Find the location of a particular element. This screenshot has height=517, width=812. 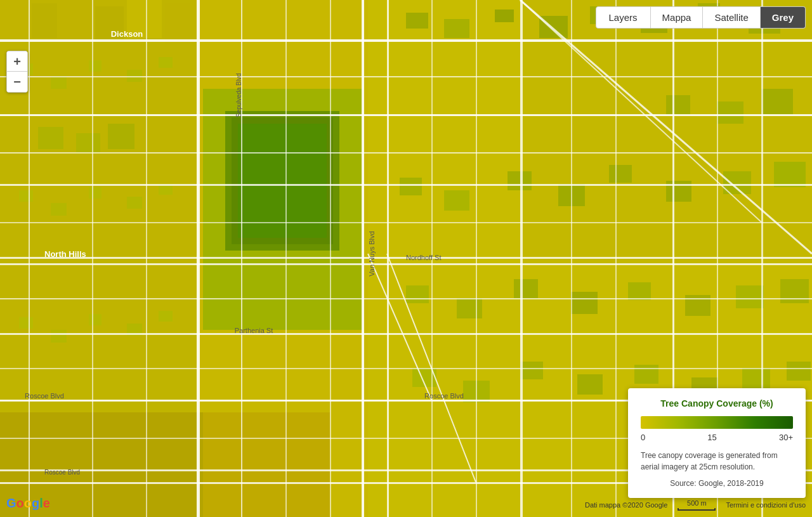

svg-text: Dickson is located at coordinates (127, 34).